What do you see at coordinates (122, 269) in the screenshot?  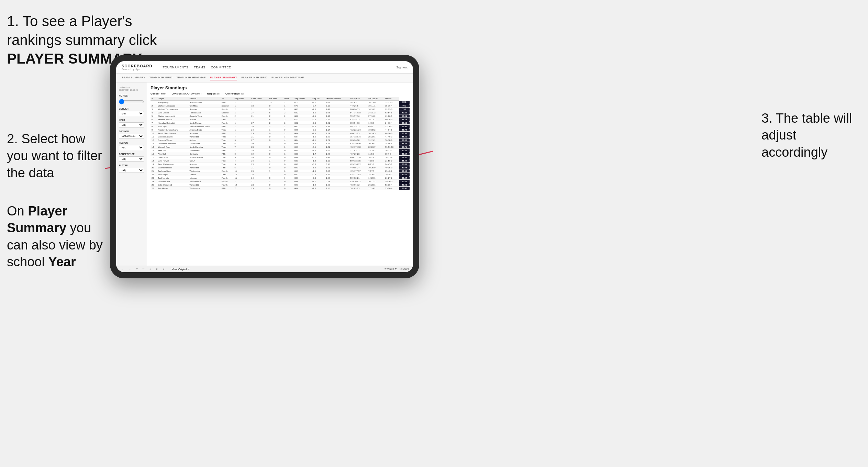 I see `toolbar-undo: ←` at bounding box center [122, 269].